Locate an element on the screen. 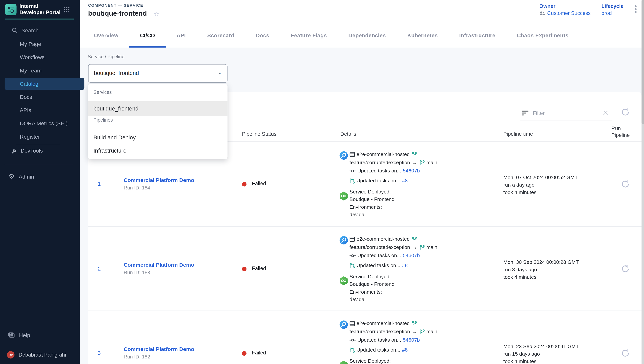 The image size is (644, 364). sidebar-item-dora-metrics: DORA Metrics (SEI) is located at coordinates (44, 124).